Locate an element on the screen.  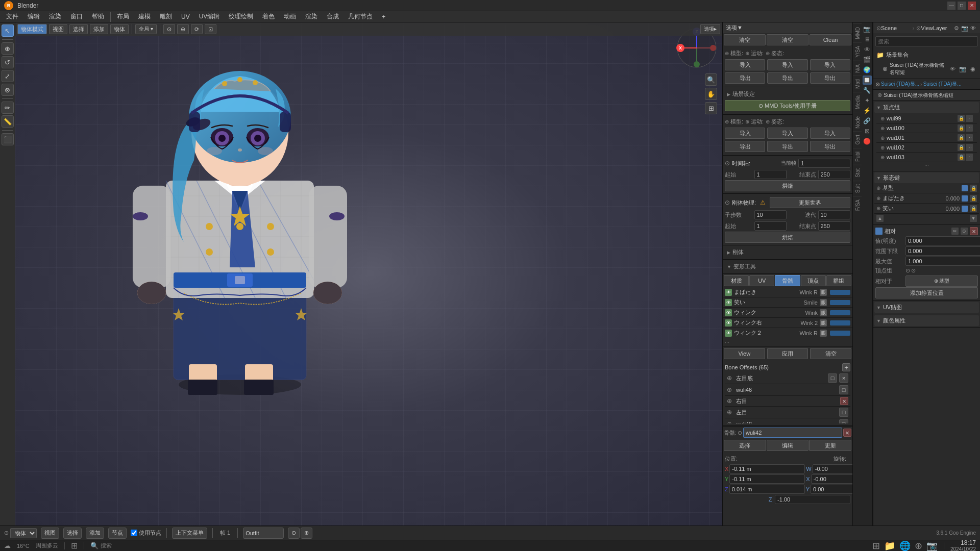
x2-input is located at coordinates (832, 479).